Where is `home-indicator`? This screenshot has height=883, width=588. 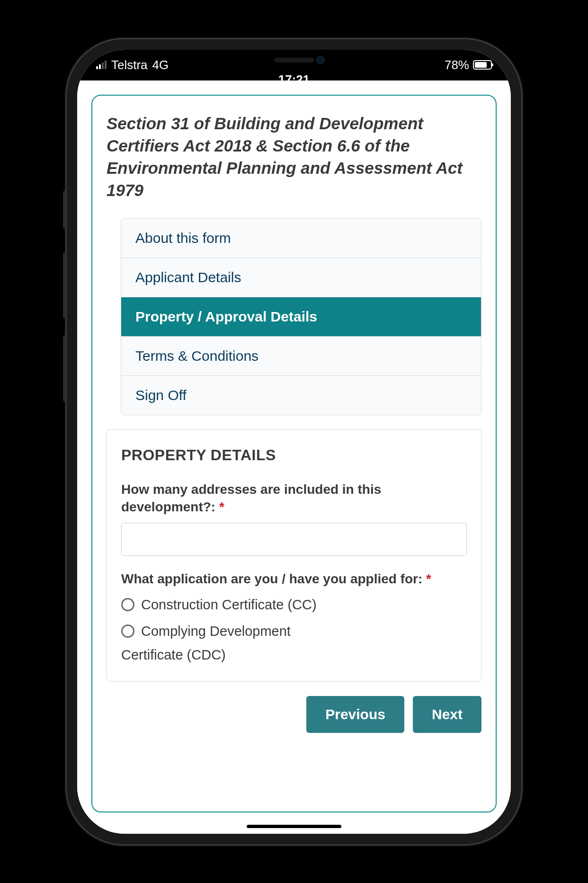
home-indicator is located at coordinates (294, 827).